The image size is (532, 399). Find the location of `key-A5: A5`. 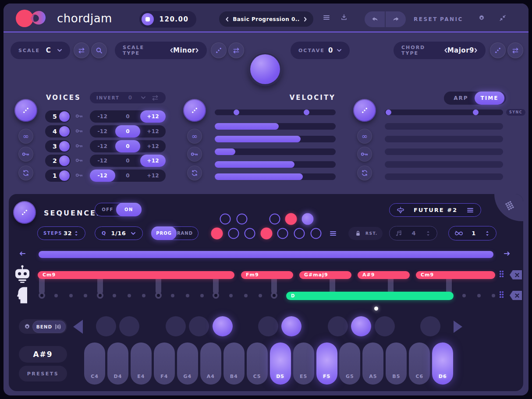

key-A5: A5 is located at coordinates (373, 364).